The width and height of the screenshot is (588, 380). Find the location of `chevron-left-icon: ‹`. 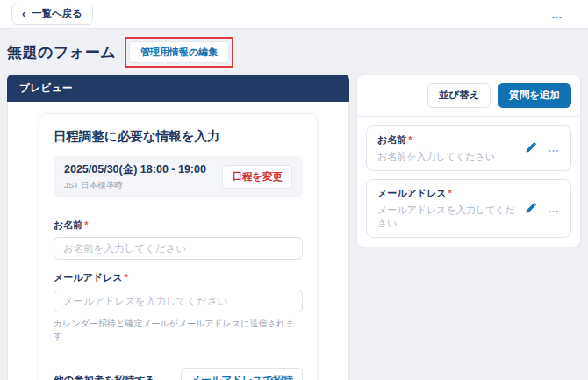

chevron-left-icon: ‹ is located at coordinates (24, 14).